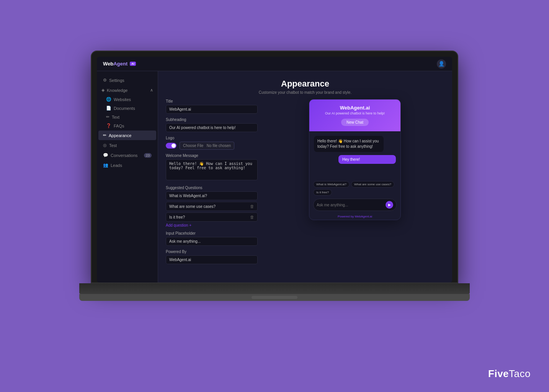 Image resolution: width=549 pixels, height=392 pixels. I want to click on test-icon: ◎, so click(105, 145).